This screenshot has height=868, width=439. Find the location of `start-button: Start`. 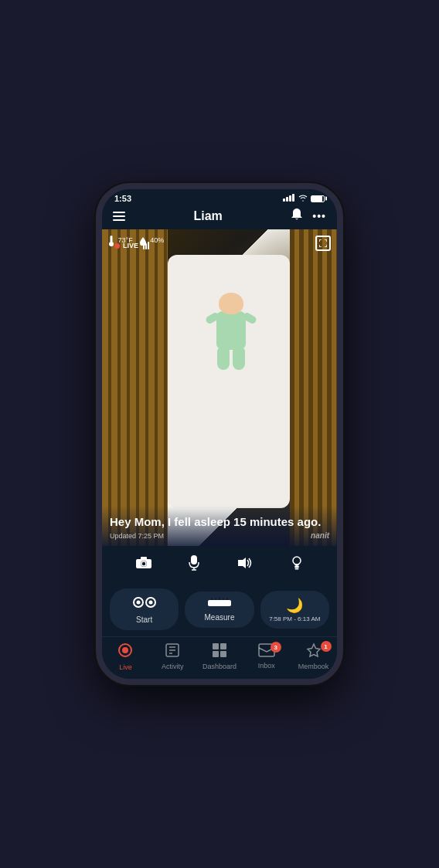

start-button: Start is located at coordinates (144, 609).